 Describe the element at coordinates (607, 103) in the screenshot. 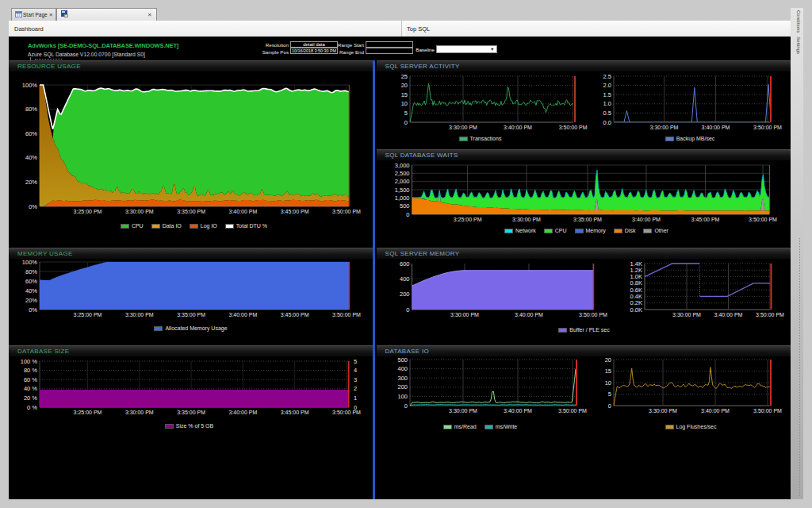

I see `svg-text: 1.0` at that location.